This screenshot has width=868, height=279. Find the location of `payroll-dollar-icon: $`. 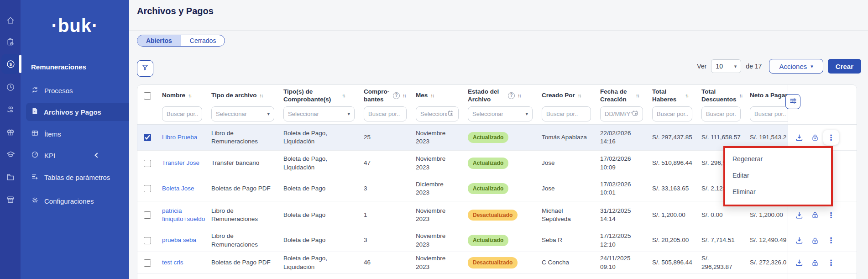

payroll-dollar-icon: $ is located at coordinates (10, 64).